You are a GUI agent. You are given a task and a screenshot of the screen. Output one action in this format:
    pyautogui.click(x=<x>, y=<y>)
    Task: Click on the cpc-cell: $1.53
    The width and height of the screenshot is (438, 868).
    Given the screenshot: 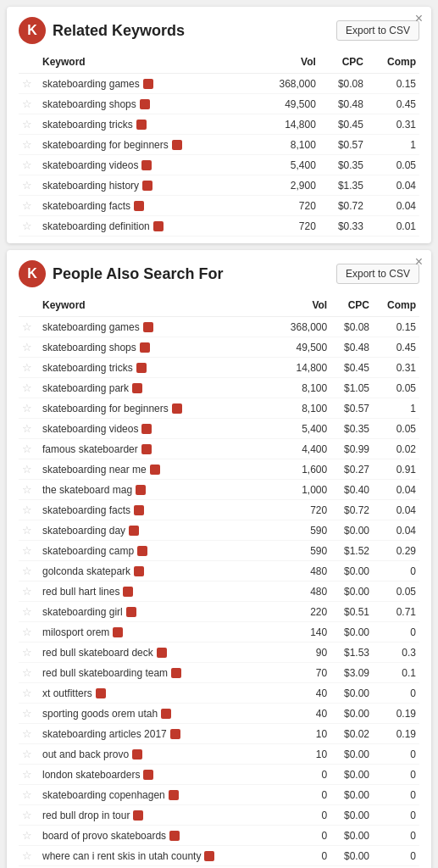 What is the action you would take?
    pyautogui.click(x=352, y=653)
    